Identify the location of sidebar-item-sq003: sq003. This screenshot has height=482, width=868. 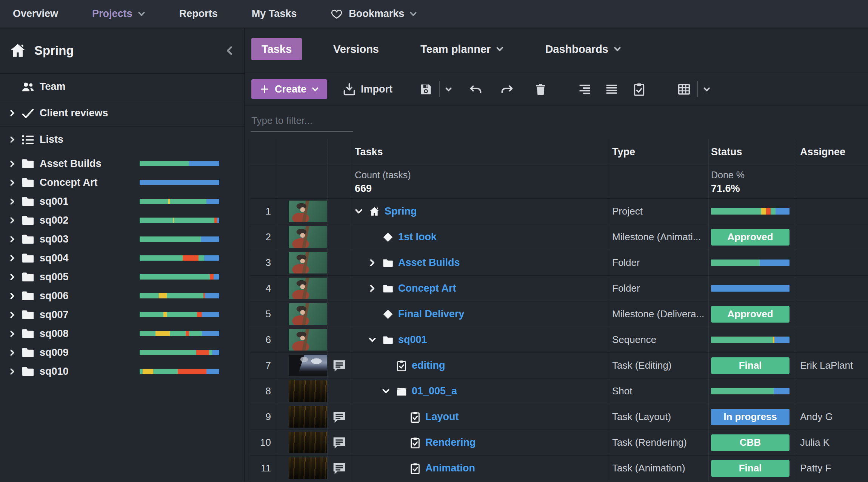
(122, 239).